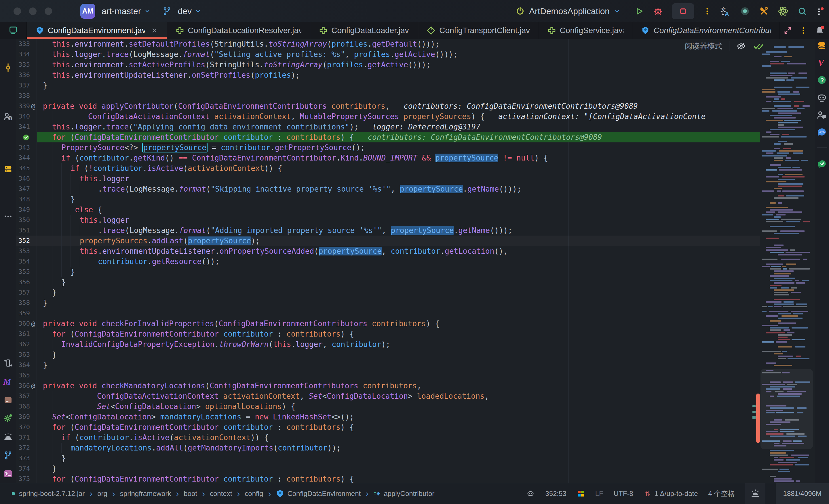 The width and height of the screenshot is (829, 504). I want to click on code-line-359: 359, so click(388, 313).